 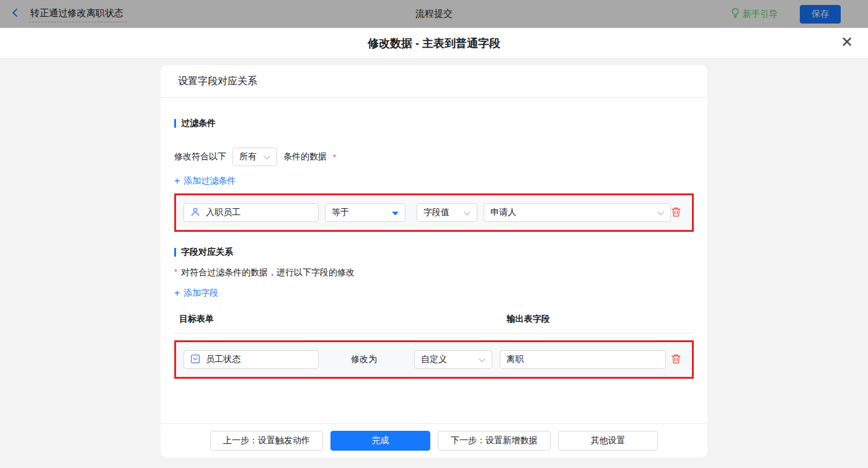 What do you see at coordinates (447, 213) in the screenshot?
I see `value-type-select: 字段值` at bounding box center [447, 213].